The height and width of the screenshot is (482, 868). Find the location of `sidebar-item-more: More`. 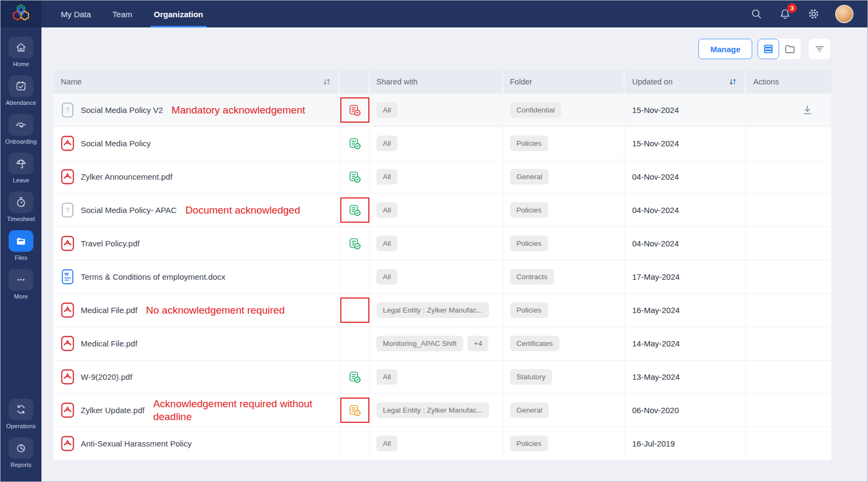

sidebar-item-more: More is located at coordinates (21, 284).